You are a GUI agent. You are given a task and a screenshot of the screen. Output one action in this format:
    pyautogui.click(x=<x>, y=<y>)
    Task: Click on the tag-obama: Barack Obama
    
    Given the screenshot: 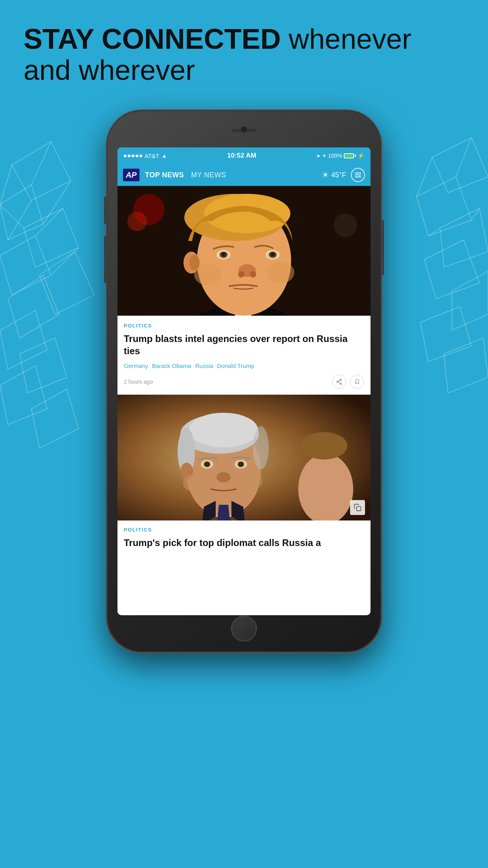 What is the action you would take?
    pyautogui.click(x=172, y=366)
    